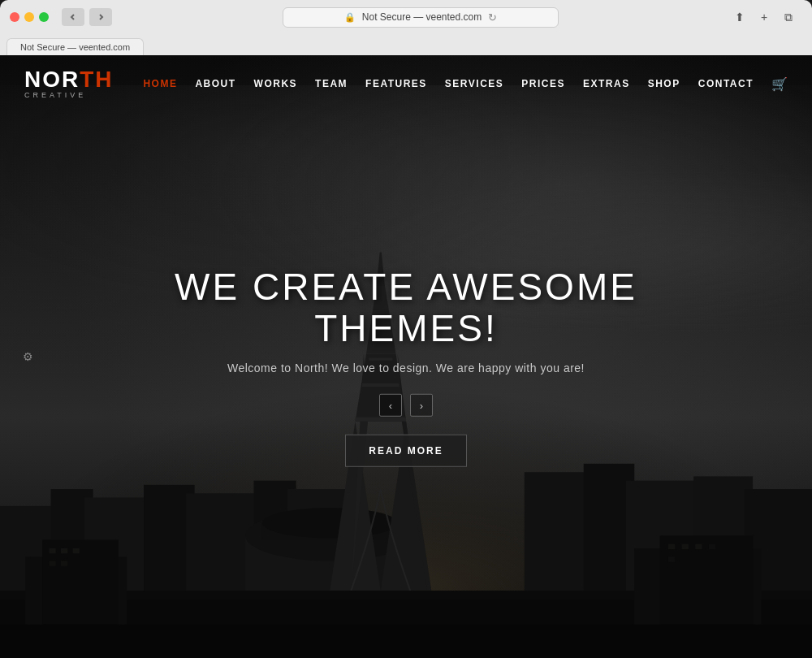  What do you see at coordinates (75, 47) in the screenshot?
I see `tab-title: Not Secure — veented.com` at bounding box center [75, 47].